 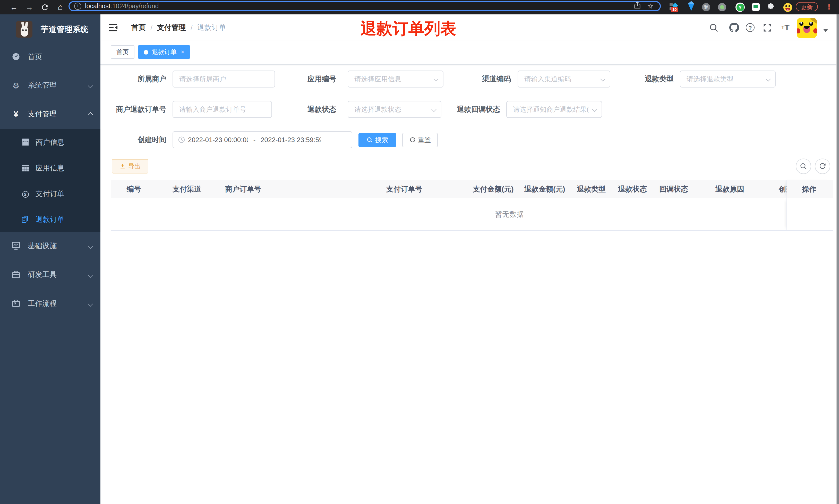 What do you see at coordinates (788, 7) in the screenshot?
I see `profile-emoji-icon` at bounding box center [788, 7].